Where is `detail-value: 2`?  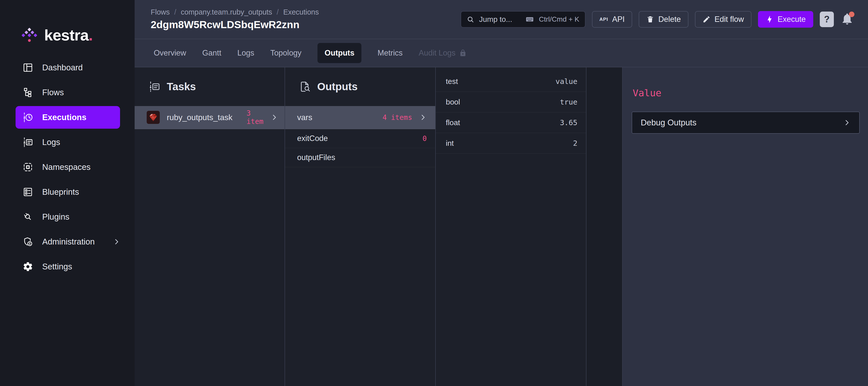
detail-value: 2 is located at coordinates (576, 143).